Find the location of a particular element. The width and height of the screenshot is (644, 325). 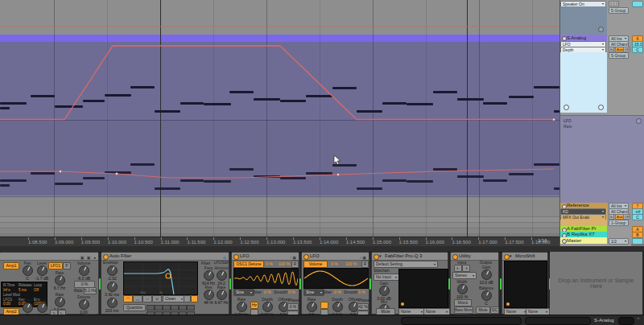

analog-pan-field: C is located at coordinates (638, 50).